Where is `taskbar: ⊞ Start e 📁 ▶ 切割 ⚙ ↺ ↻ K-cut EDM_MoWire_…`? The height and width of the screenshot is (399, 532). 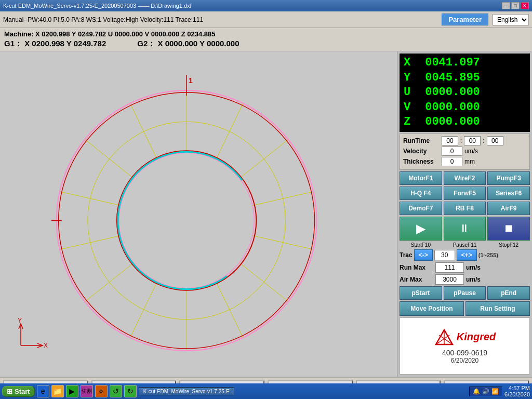
taskbar: ⊞ Start e 📁 ▶ 切割 ⚙ ↺ ↻ K-cut EDM_MoWire_… is located at coordinates (266, 391).